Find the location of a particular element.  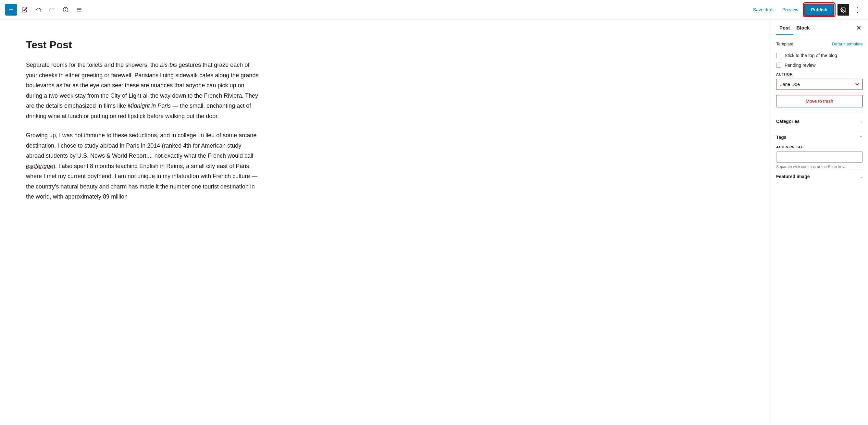

categories-header: Categories ⌄ is located at coordinates (819, 122).